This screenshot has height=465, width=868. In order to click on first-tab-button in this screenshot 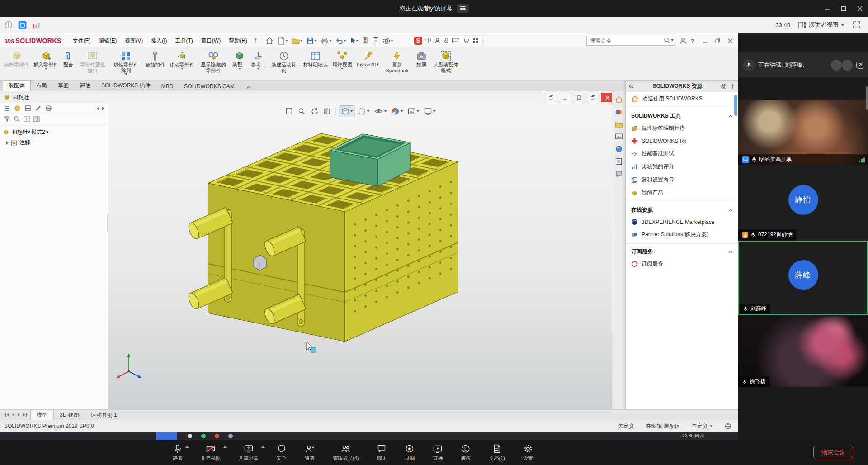, I will do `click(7, 415)`.